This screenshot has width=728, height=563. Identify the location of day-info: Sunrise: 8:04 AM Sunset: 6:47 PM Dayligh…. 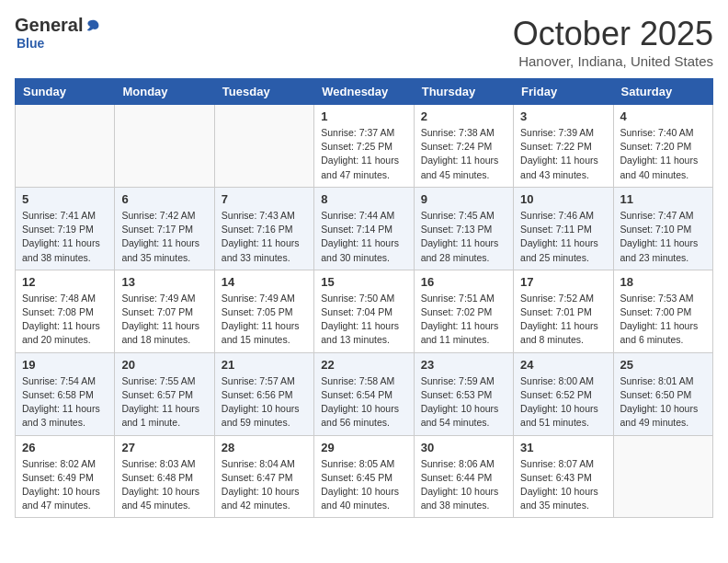
(265, 486).